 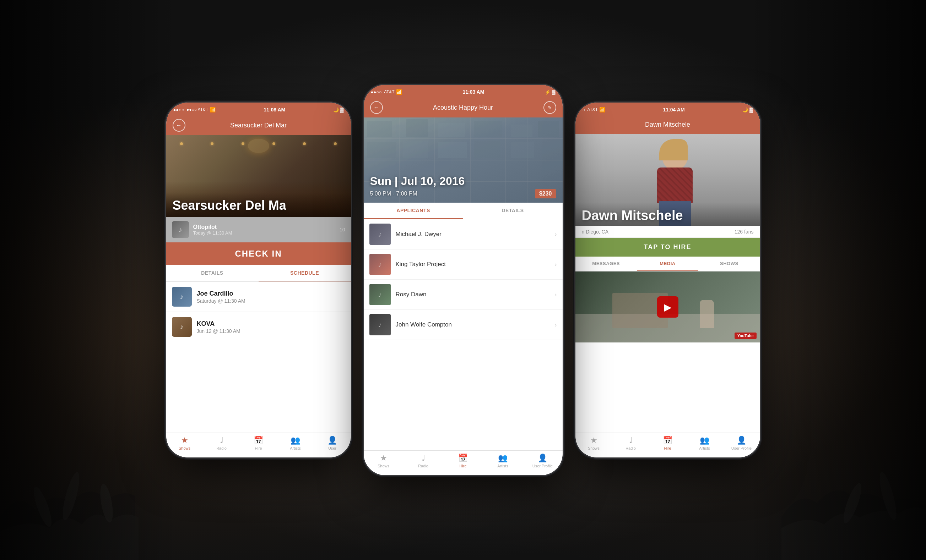 What do you see at coordinates (343, 230) in the screenshot?
I see `left-performer-count: 10` at bounding box center [343, 230].